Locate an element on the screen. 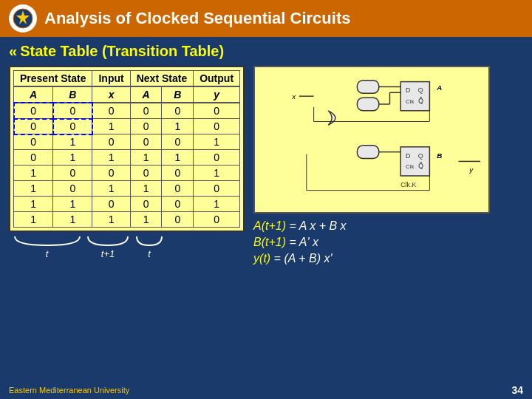 This screenshot has height=399, width=532. brace-row: t t+1 t is located at coordinates (127, 247).